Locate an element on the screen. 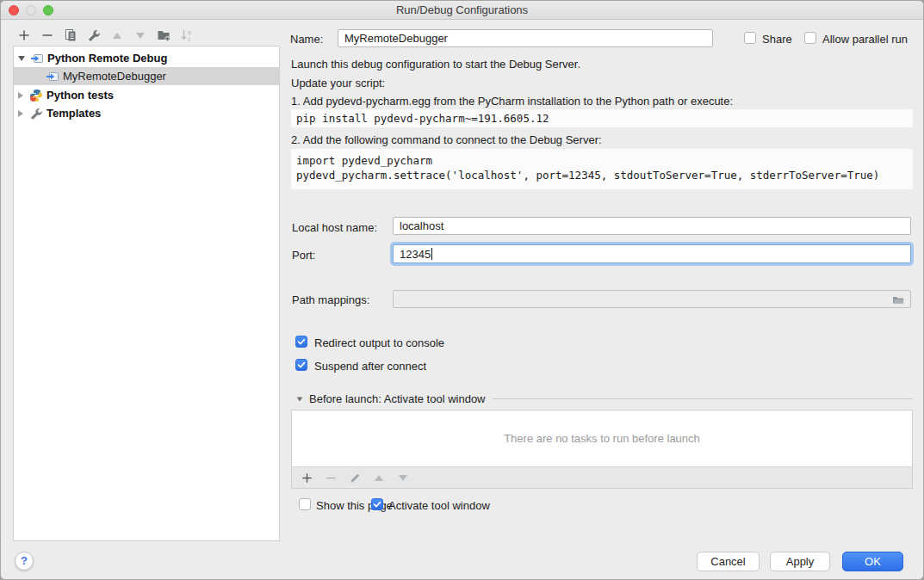  close-window-icon is located at coordinates (14, 10).